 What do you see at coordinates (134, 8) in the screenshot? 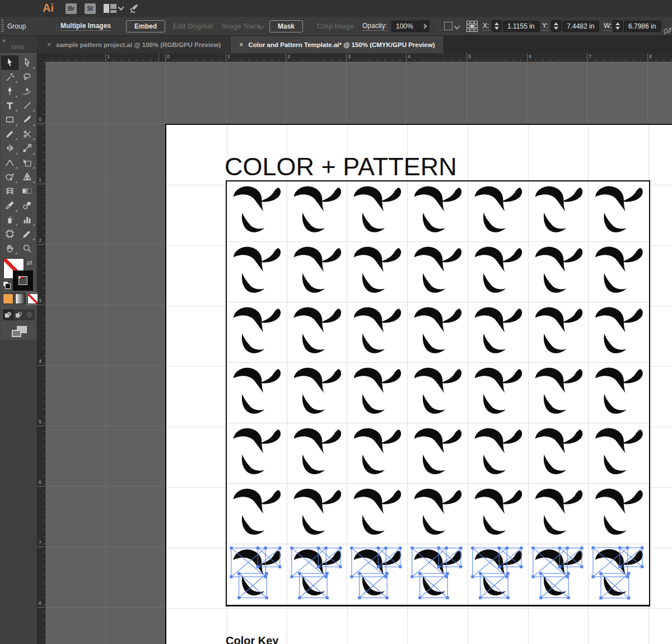
I see `gpu-performance-rocket-icon` at bounding box center [134, 8].